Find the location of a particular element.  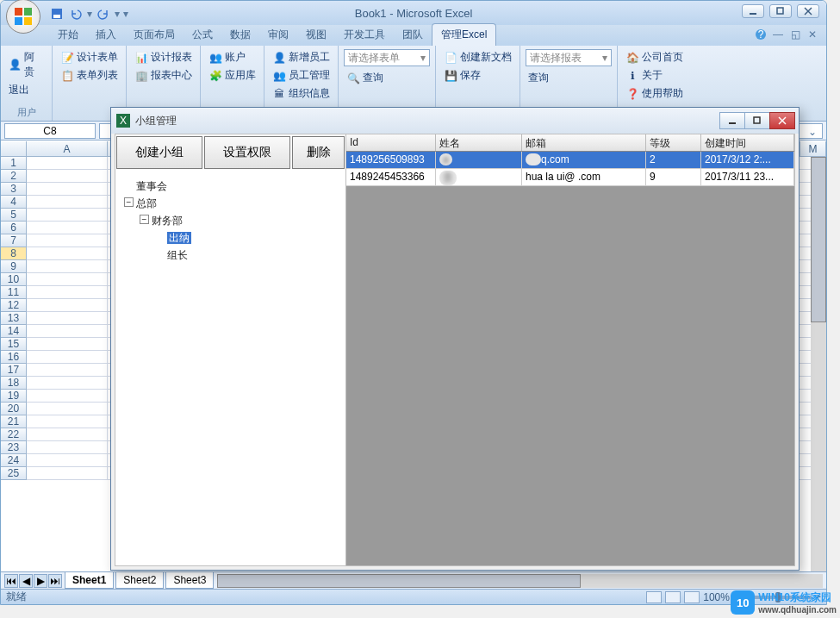

row-header-24: 24 is located at coordinates (14, 460).